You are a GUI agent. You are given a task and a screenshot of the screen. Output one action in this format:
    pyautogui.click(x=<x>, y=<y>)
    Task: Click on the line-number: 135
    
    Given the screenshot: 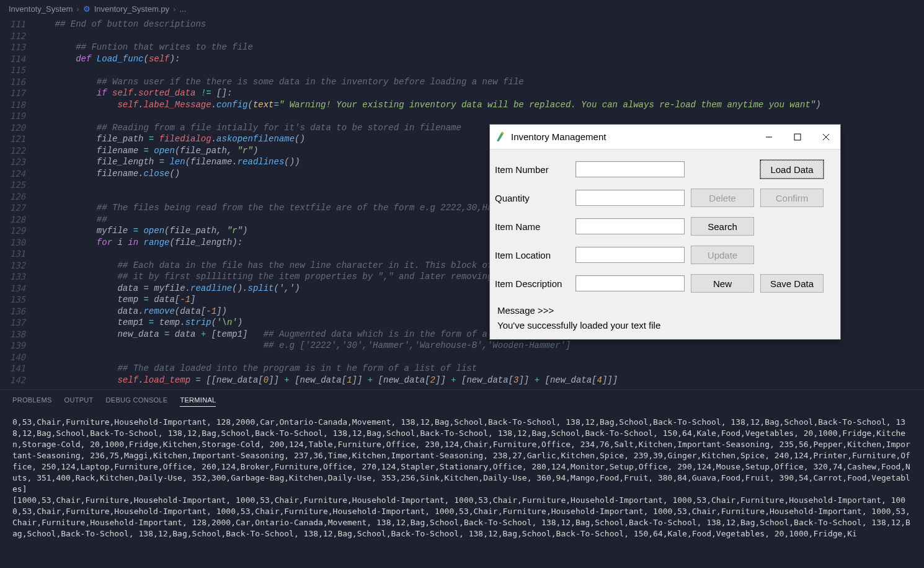 What is the action you would take?
    pyautogui.click(x=17, y=300)
    